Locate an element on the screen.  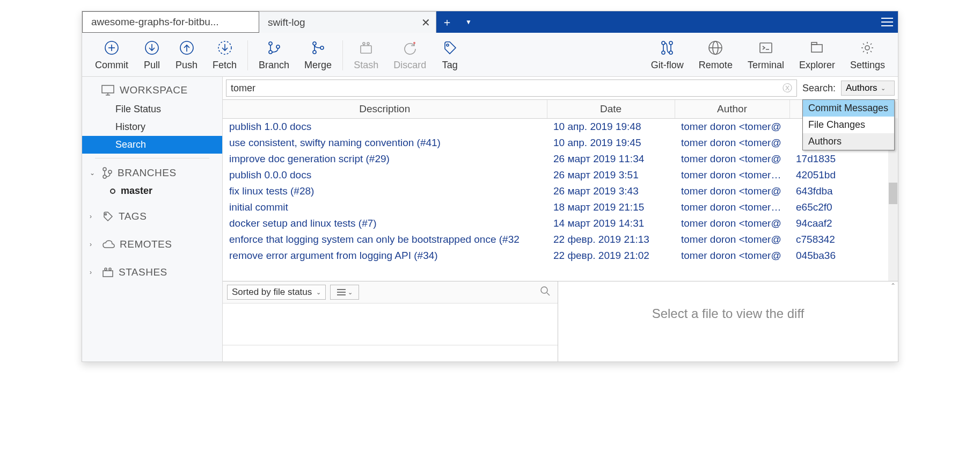
cell-desc: publish 0.0.0 docs is located at coordinates (385, 175).